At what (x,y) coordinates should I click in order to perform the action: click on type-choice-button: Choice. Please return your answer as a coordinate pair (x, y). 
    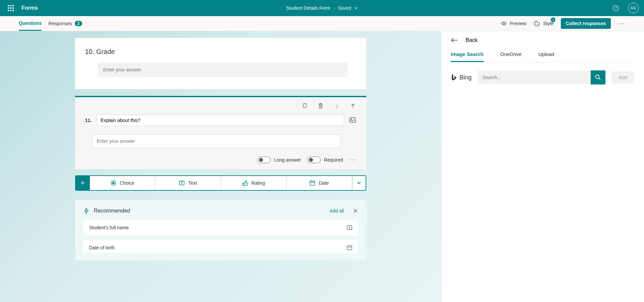
    Looking at the image, I should click on (123, 183).